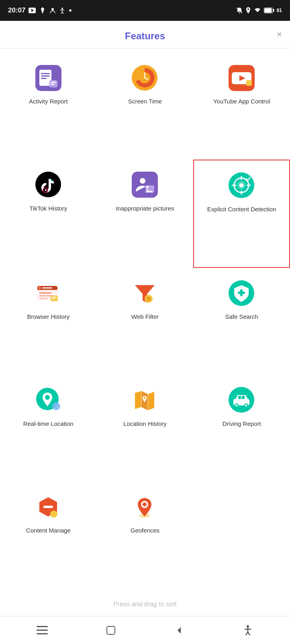 The height and width of the screenshot is (644, 290). I want to click on tiktok-history-icon, so click(48, 185).